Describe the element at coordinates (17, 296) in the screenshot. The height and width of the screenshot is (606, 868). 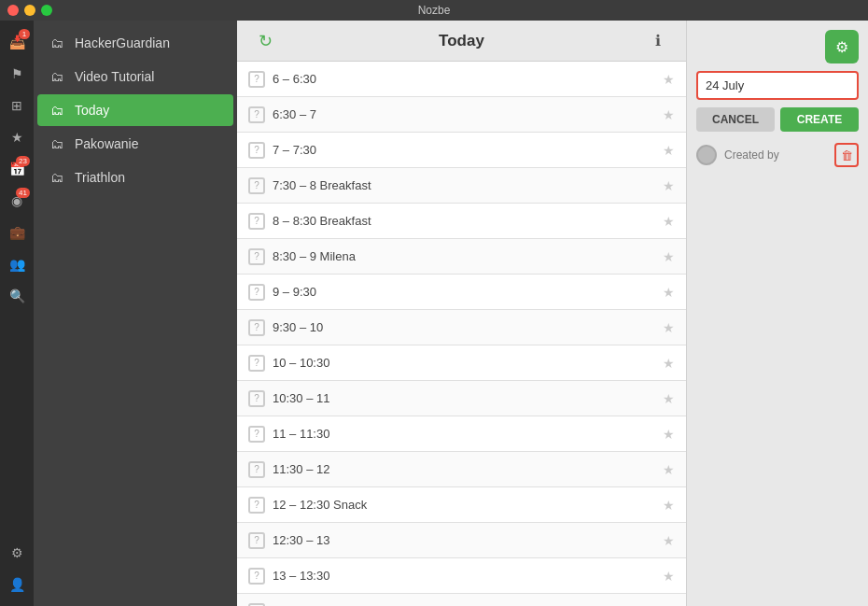
I see `icon-search: 🔍` at that location.